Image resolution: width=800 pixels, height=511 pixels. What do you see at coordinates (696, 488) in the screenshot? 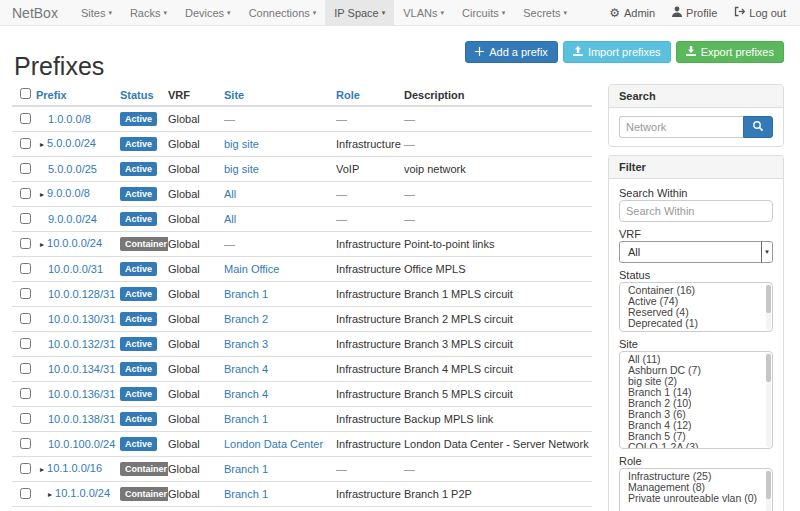
I see `listbox-option: Management (8)` at bounding box center [696, 488].